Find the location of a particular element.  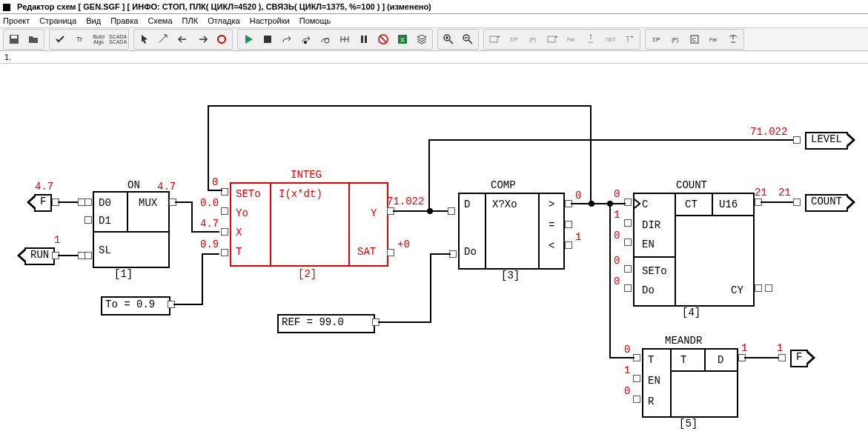

btn-db6 is located at coordinates (591, 39).